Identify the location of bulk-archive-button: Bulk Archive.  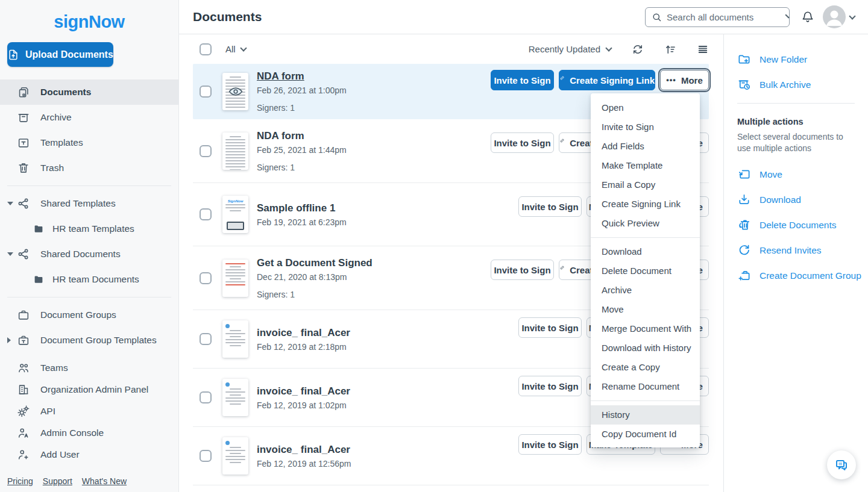
(803, 84).